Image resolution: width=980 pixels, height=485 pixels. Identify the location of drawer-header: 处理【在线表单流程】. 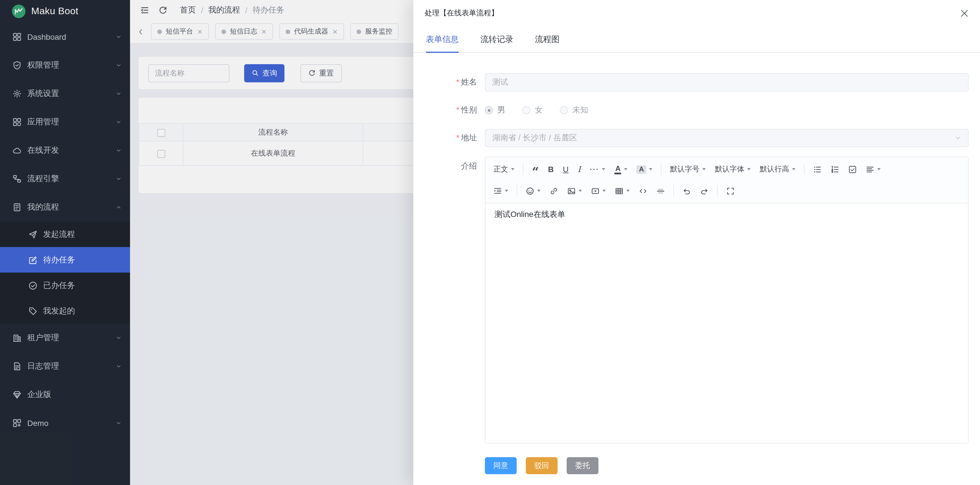
(697, 13).